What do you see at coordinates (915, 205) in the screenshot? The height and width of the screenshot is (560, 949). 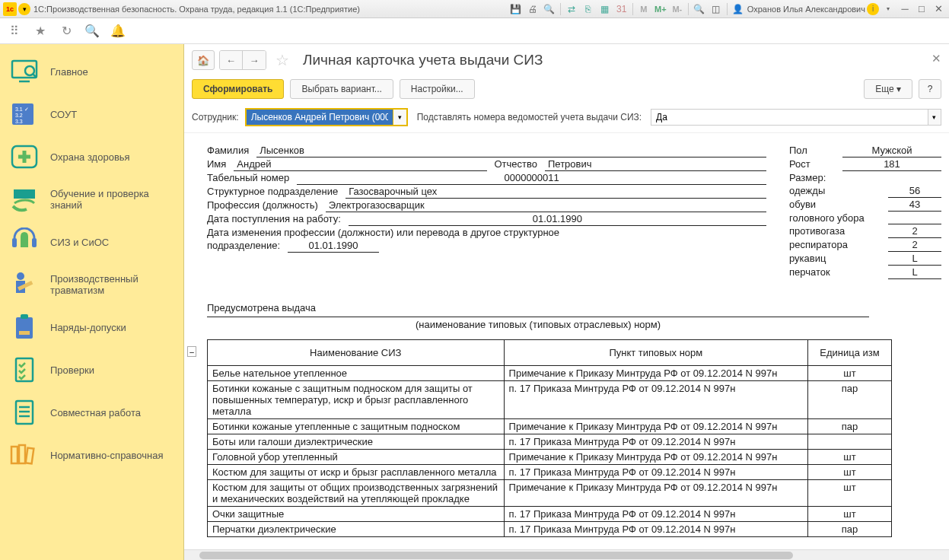 I see `shoes-value: 43` at bounding box center [915, 205].